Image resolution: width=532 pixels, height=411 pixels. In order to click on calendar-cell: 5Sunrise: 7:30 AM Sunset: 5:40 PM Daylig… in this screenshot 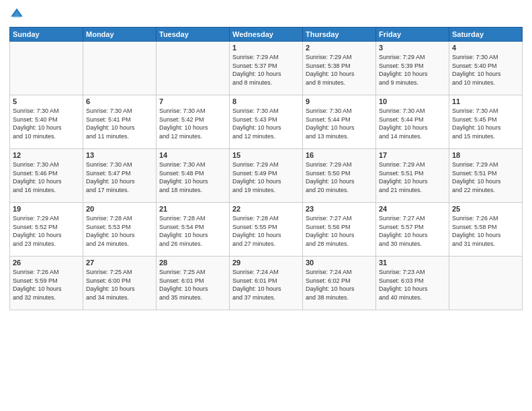, I will do `click(47, 122)`.